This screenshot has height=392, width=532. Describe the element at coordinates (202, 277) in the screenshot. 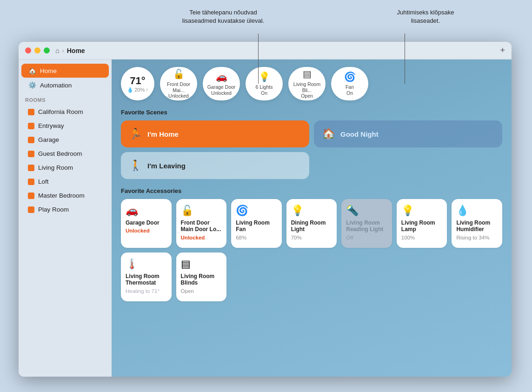

I see `acc-lr-blinds: ▤ Living Room Blinds Open` at that location.